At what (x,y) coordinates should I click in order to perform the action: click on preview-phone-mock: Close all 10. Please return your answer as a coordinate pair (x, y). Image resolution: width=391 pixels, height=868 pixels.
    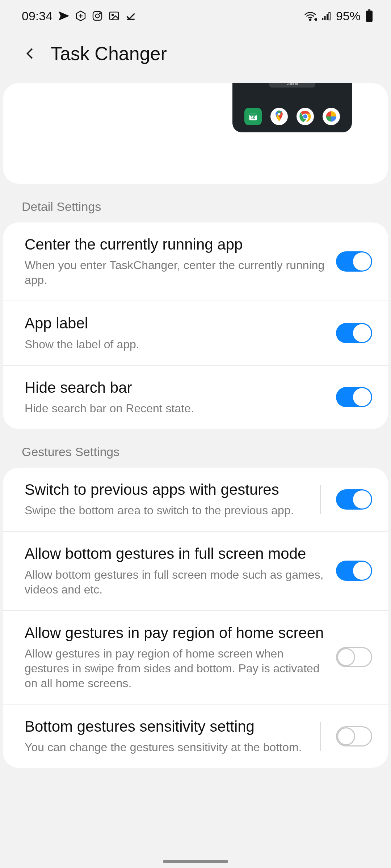
    Looking at the image, I should click on (292, 108).